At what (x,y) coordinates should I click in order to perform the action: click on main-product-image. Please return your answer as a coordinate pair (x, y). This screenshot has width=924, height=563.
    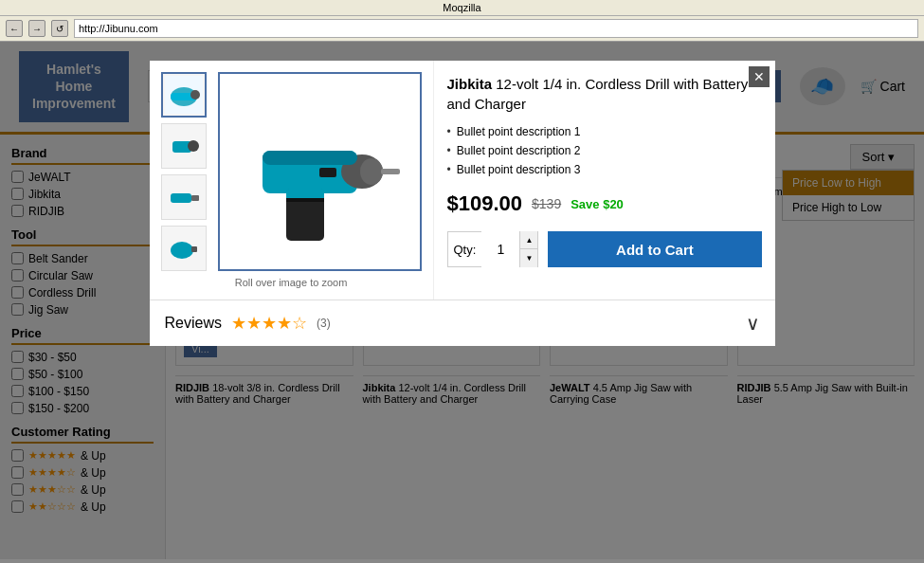
    Looking at the image, I should click on (320, 172).